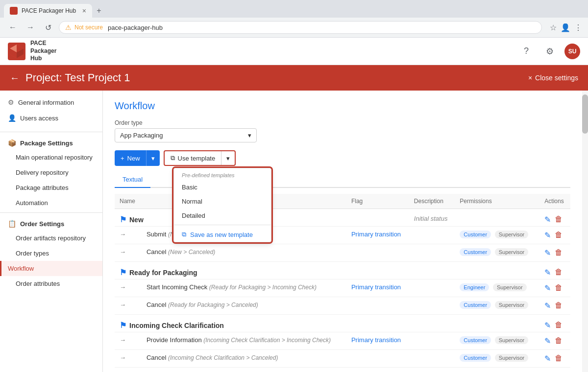 Image resolution: width=588 pixels, height=372 pixels. I want to click on dropdown-item-detailed: Detailed, so click(222, 215).